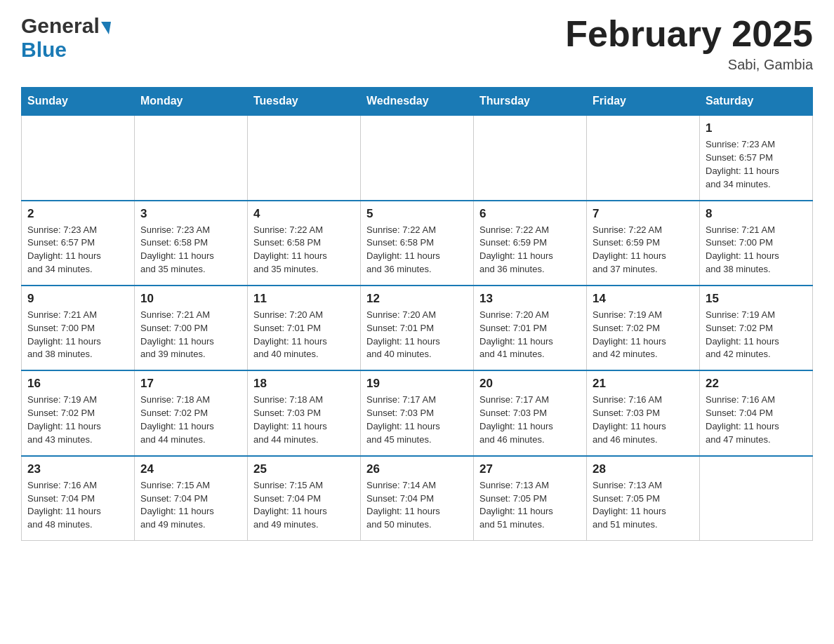 The width and height of the screenshot is (834, 644). Describe the element at coordinates (530, 299) in the screenshot. I see `day-number: 13` at that location.